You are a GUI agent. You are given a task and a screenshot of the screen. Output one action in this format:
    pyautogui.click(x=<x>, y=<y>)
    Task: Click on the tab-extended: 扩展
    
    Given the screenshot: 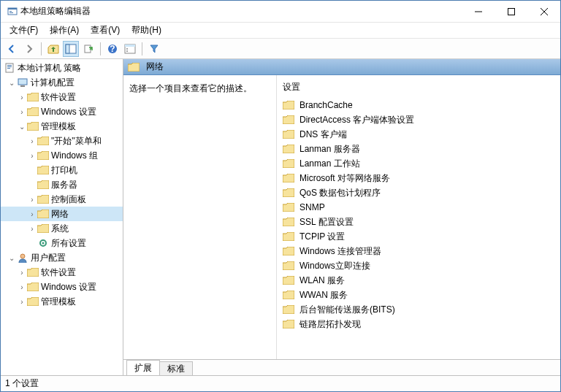 What is the action you would take?
    pyautogui.click(x=143, y=368)
    